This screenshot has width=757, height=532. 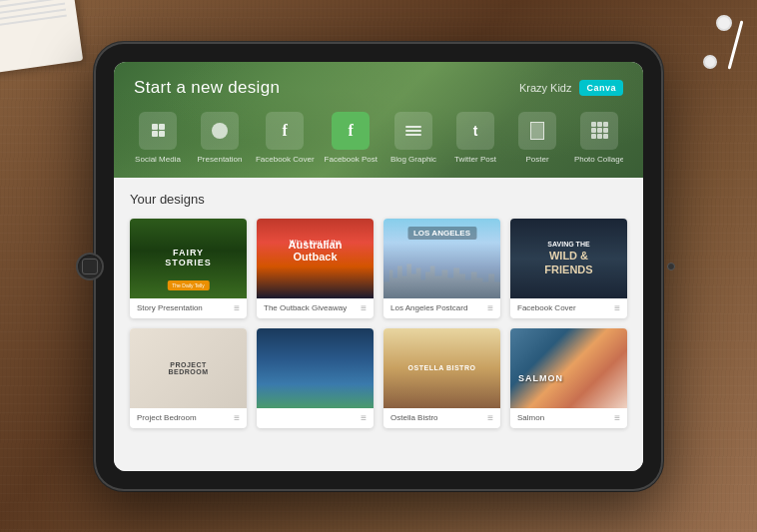 I want to click on photo-collage-icon, so click(x=599, y=131).